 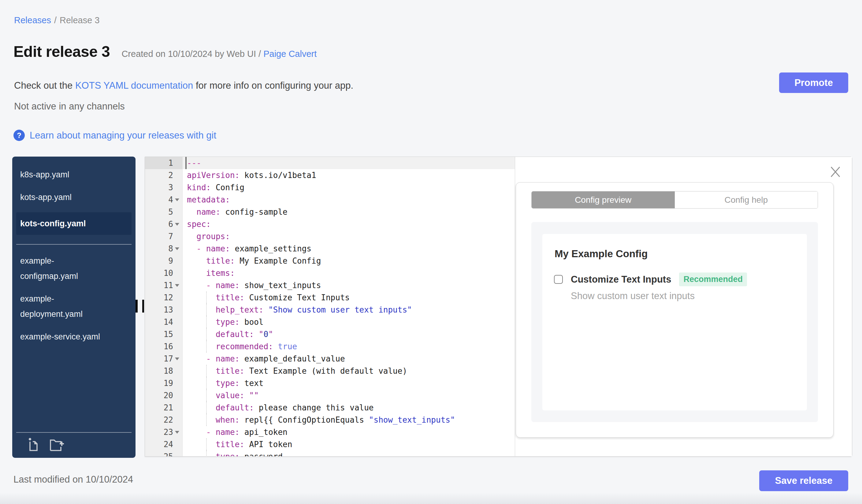 I want to click on code-line: ---, so click(x=349, y=163).